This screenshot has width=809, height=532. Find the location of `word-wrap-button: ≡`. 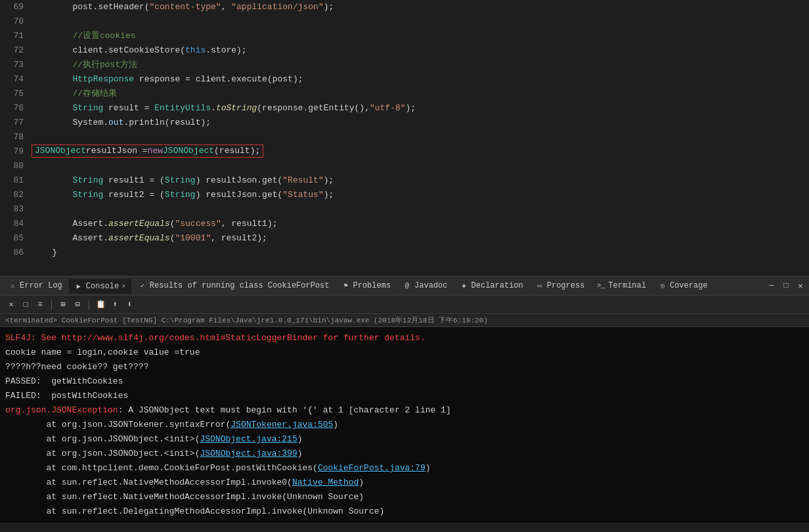

word-wrap-button: ≡ is located at coordinates (40, 305).